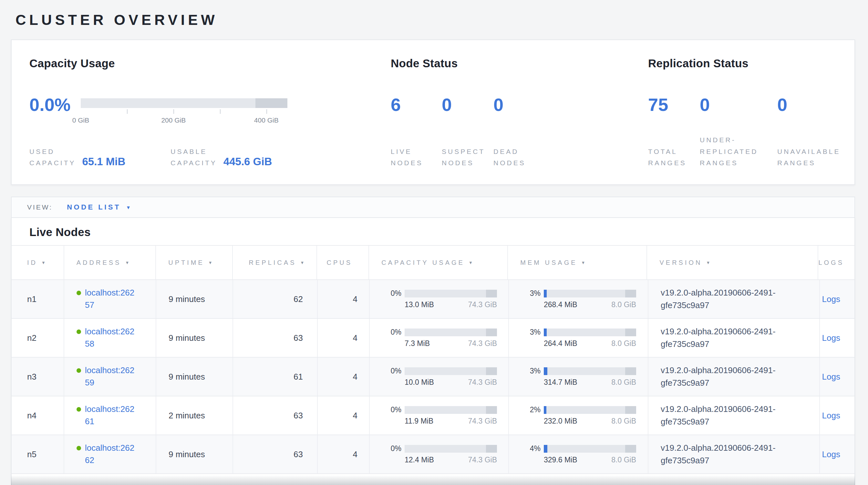  I want to click on node-address-link: localhost:26261, so click(111, 415).